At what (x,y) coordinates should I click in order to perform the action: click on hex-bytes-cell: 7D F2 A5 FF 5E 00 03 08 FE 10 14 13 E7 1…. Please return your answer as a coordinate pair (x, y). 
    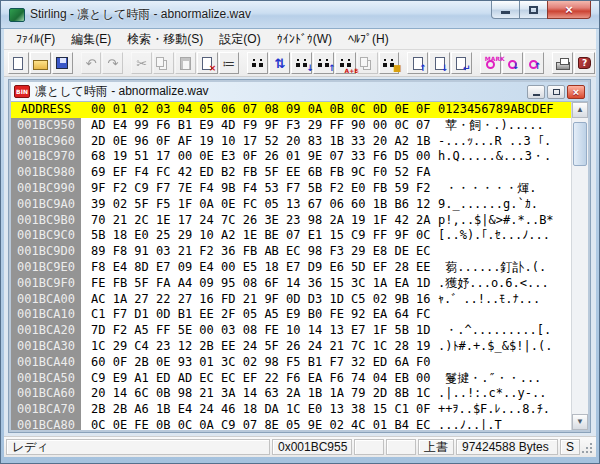
    Looking at the image, I should click on (254, 331).